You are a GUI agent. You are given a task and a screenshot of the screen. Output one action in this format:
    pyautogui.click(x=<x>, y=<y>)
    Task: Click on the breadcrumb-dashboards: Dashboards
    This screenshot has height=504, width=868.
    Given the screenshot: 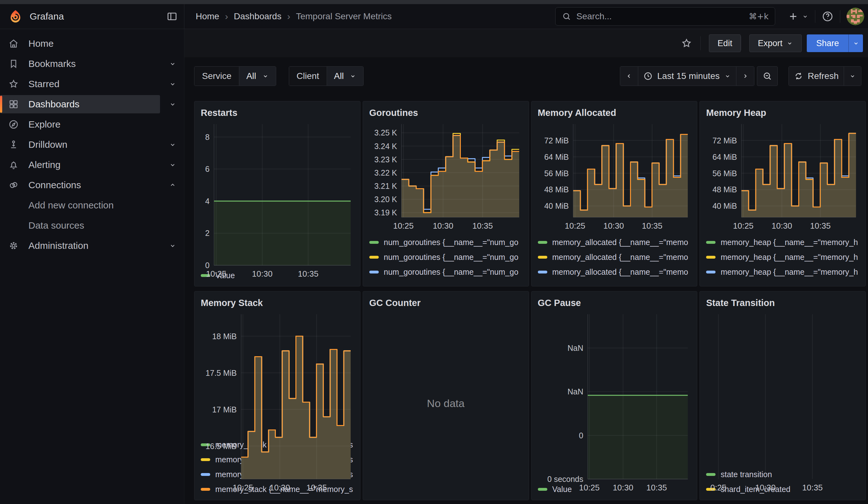 What is the action you would take?
    pyautogui.click(x=258, y=17)
    